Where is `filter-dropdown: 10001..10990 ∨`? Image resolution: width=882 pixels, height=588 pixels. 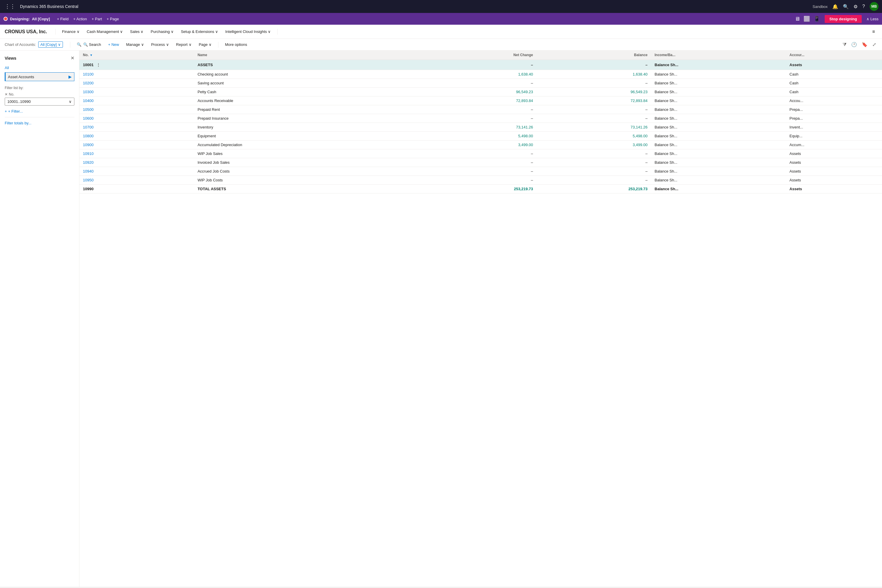
filter-dropdown: 10001..10990 ∨ is located at coordinates (40, 101).